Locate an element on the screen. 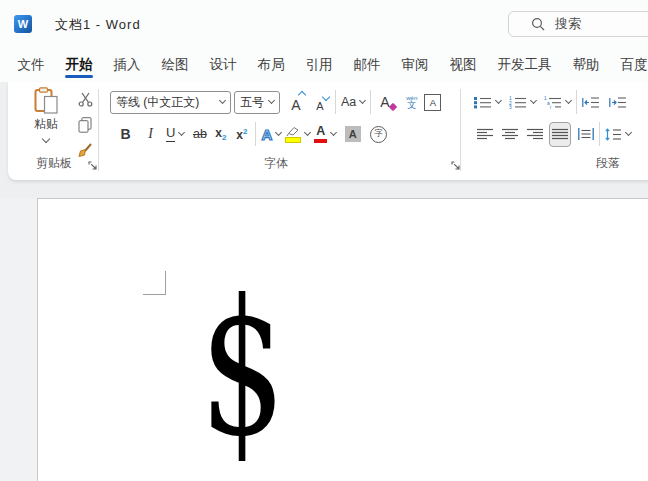 The width and height of the screenshot is (648, 481). shrink-font-icon: A is located at coordinates (320, 102).